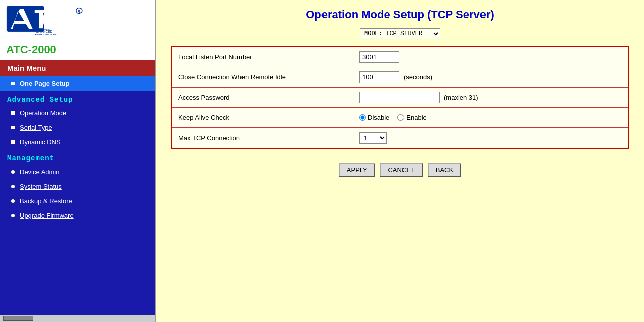  What do you see at coordinates (77, 215) in the screenshot?
I see `sidebar-item-upgrade-firmware: Upgrade Firmware` at bounding box center [77, 215].